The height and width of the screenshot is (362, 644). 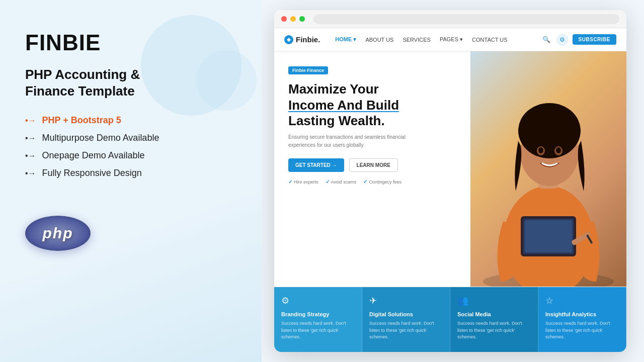 I want to click on hero-badge: Finbie Finance, so click(x=308, y=70).